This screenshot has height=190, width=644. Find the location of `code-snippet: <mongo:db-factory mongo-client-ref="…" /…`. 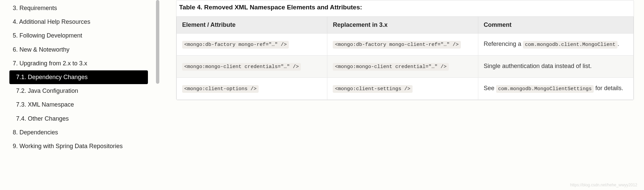

code-snippet: <mongo:db-factory mongo-client-ref="…" /… is located at coordinates (396, 45).